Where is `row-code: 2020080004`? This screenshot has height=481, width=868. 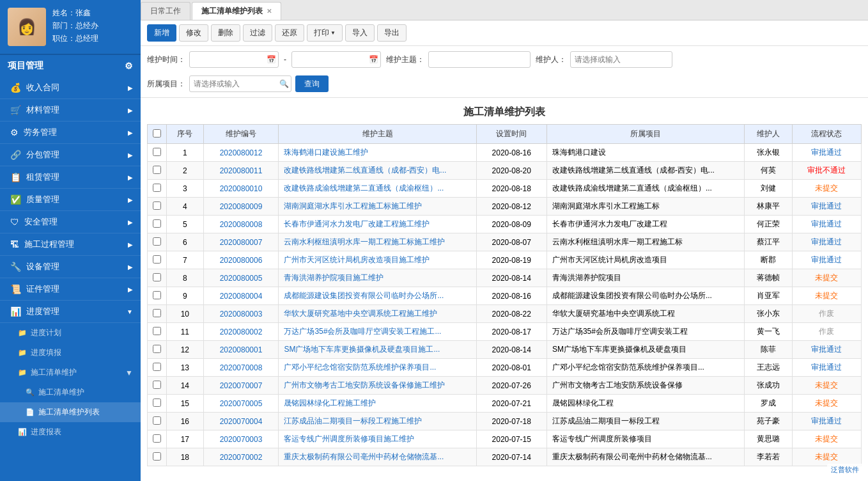
row-code: 2020080004 is located at coordinates (241, 296).